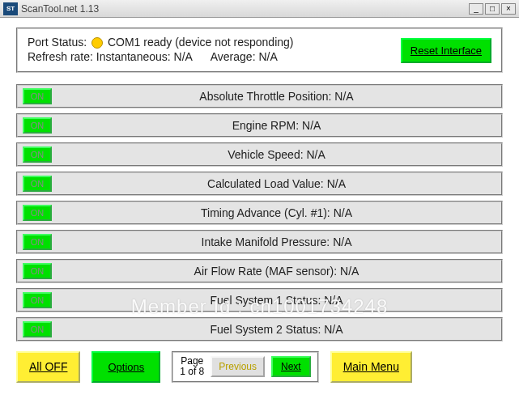  I want to click on port-status-value: COM1 ready (device not responding), so click(201, 42).